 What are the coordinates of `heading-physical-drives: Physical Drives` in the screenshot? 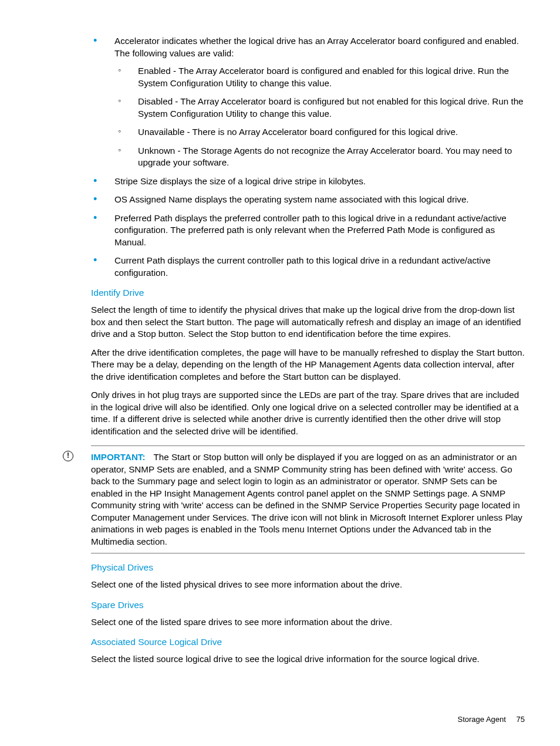 It's located at (308, 568).